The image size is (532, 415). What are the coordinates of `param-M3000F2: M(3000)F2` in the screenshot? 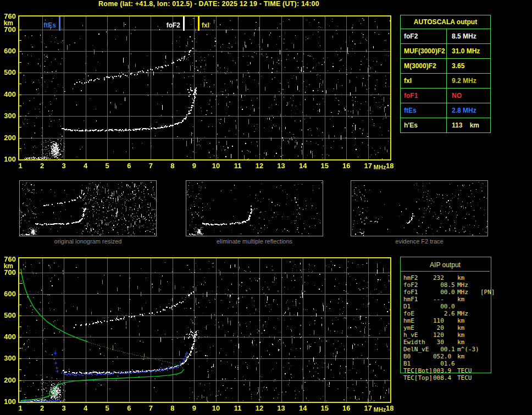 It's located at (424, 66).